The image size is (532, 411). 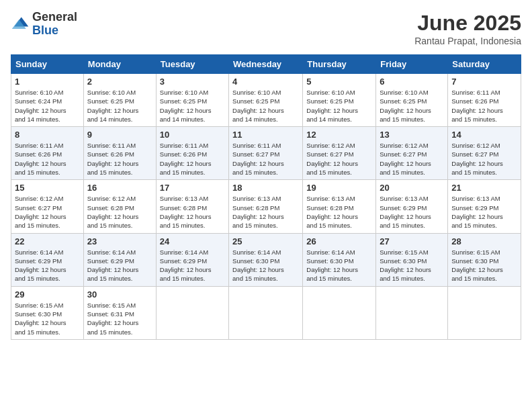 I want to click on day-number: 5, so click(x=339, y=82).